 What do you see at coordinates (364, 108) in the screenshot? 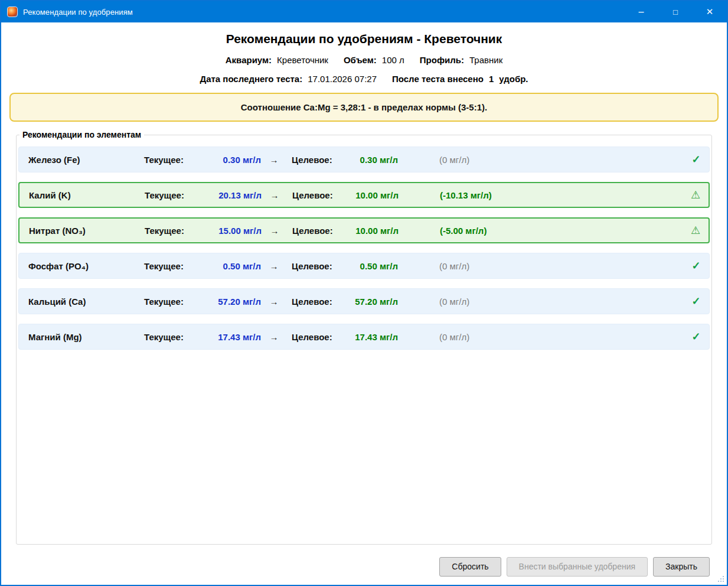
I see `ca-mg-ratio-alert: Соотношение Ca:Mg = 3,28:1 - в пределах …` at bounding box center [364, 108].